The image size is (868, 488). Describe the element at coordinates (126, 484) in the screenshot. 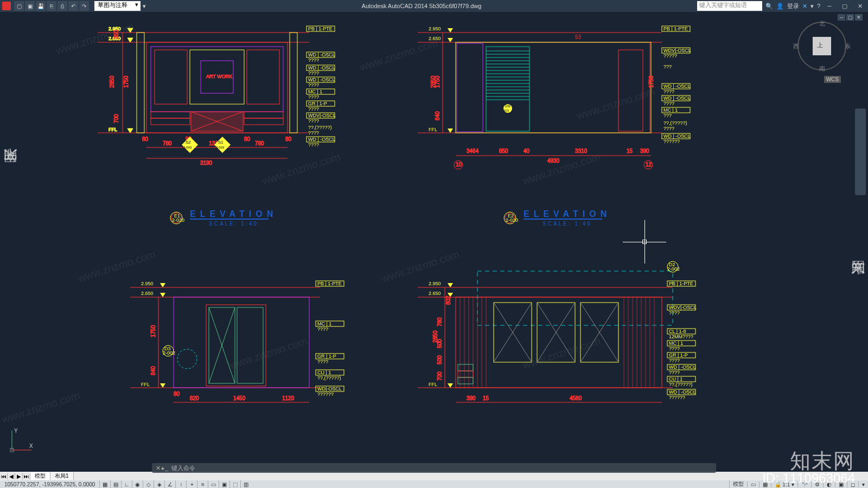

I see `status-ortho-icon: ∟` at that location.